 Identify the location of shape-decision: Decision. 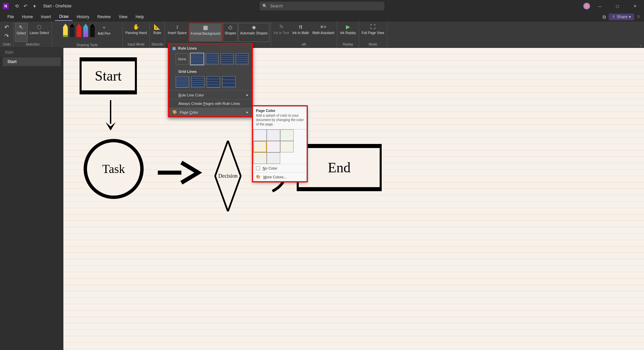
(228, 176).